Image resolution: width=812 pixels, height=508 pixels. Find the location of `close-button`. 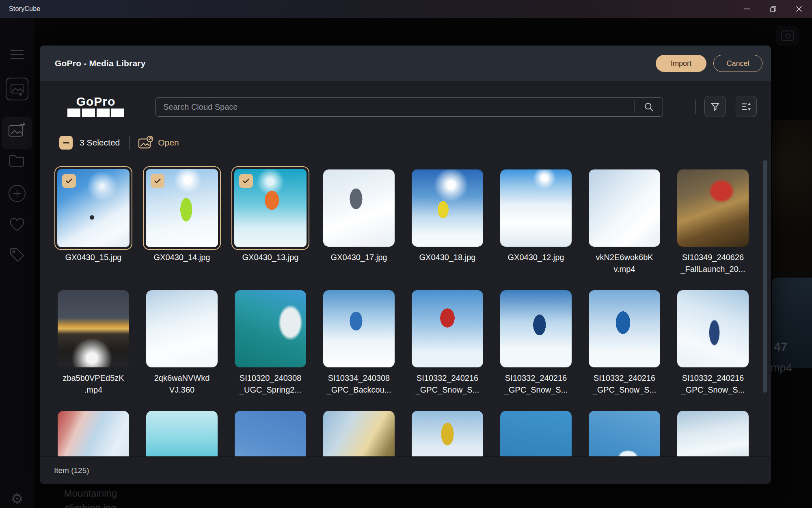

close-button is located at coordinates (799, 9).